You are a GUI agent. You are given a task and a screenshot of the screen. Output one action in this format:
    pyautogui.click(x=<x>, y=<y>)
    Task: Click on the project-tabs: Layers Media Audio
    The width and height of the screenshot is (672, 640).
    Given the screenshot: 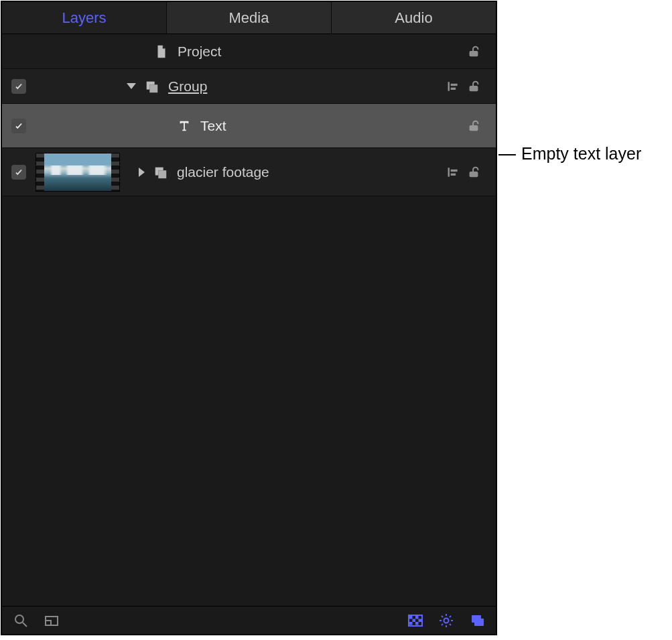 What is the action you would take?
    pyautogui.click(x=249, y=18)
    